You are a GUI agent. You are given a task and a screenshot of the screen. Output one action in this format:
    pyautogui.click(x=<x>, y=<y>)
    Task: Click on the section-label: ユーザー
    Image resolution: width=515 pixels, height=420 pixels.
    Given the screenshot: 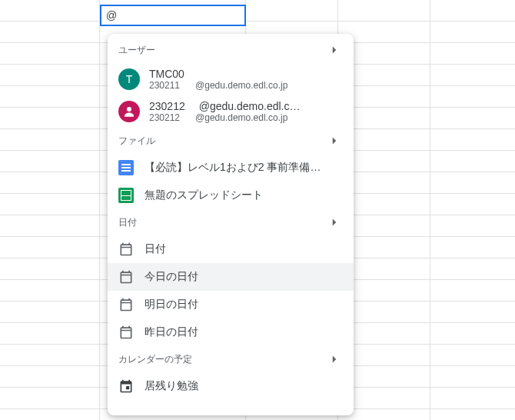 What is the action you would take?
    pyautogui.click(x=137, y=51)
    